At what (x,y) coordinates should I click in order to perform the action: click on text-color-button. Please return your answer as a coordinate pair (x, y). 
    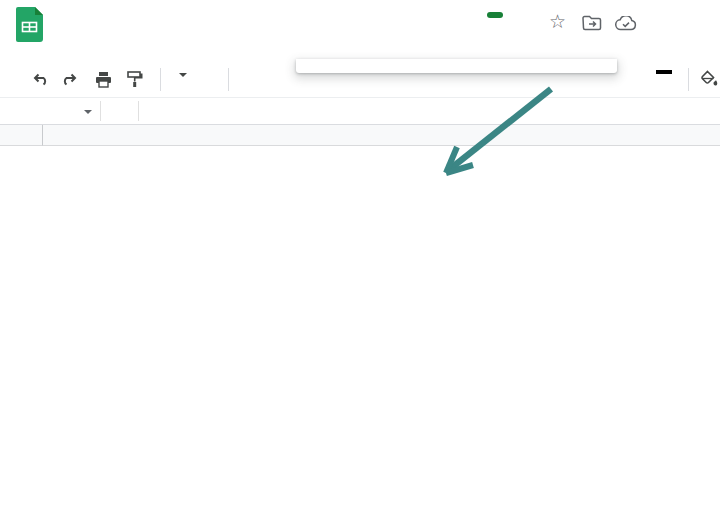
    Looking at the image, I should click on (664, 72).